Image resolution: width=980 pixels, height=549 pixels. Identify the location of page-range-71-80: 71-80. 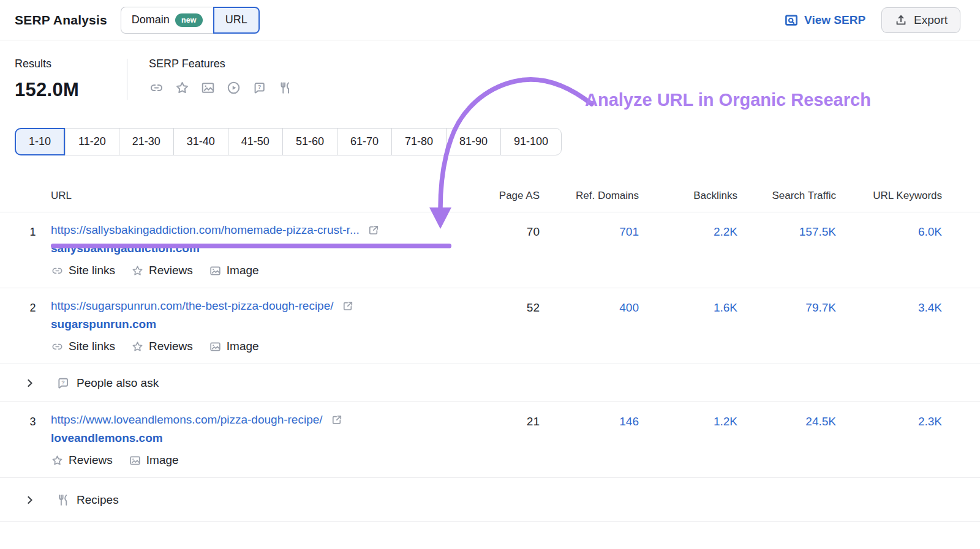
(419, 142).